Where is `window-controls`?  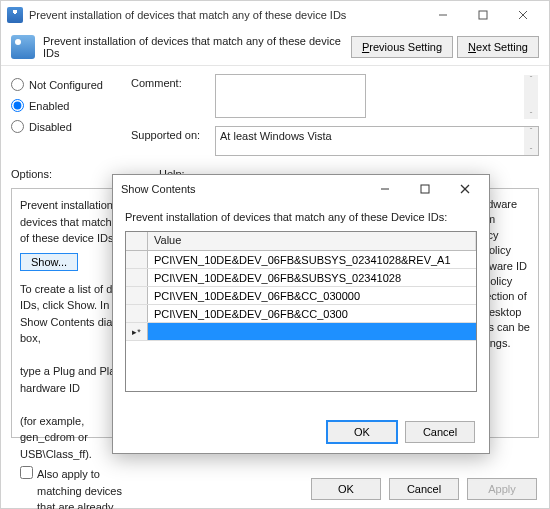
window-controls is located at coordinates (483, 15).